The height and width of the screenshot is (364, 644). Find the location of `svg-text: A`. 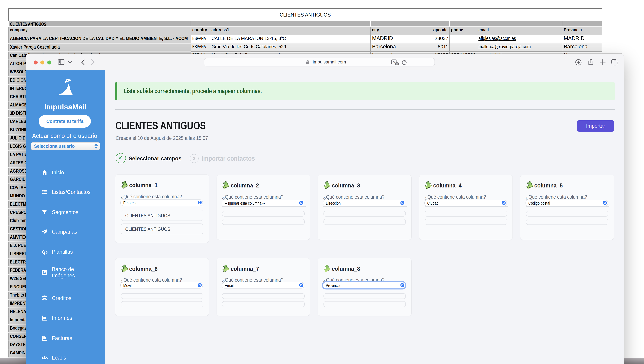

svg-text: A is located at coordinates (394, 62).